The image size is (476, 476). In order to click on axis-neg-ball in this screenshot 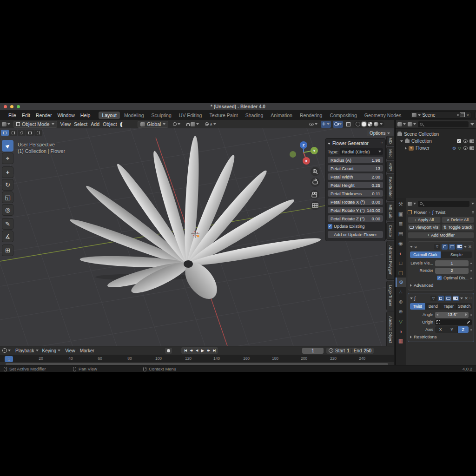, I will do `click(293, 154)`.